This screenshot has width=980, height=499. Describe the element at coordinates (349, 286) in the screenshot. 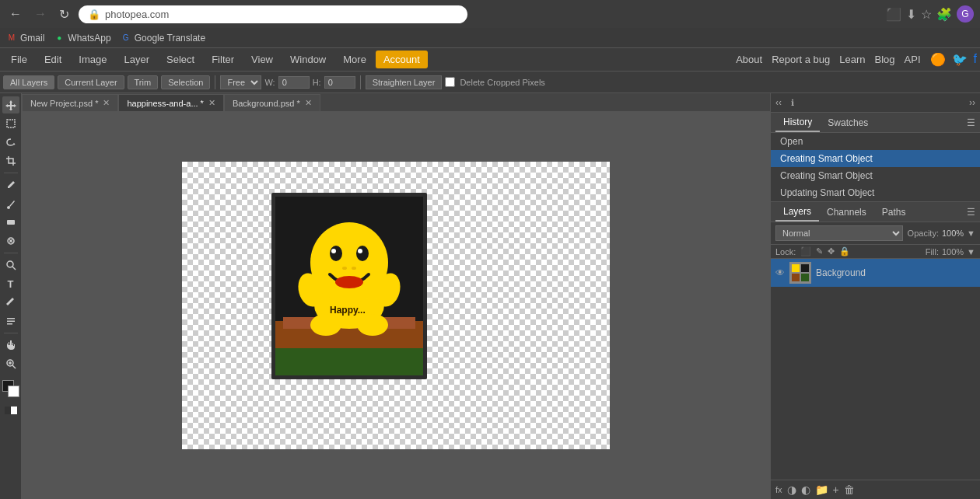

I see `canvas-image: Happy...` at that location.